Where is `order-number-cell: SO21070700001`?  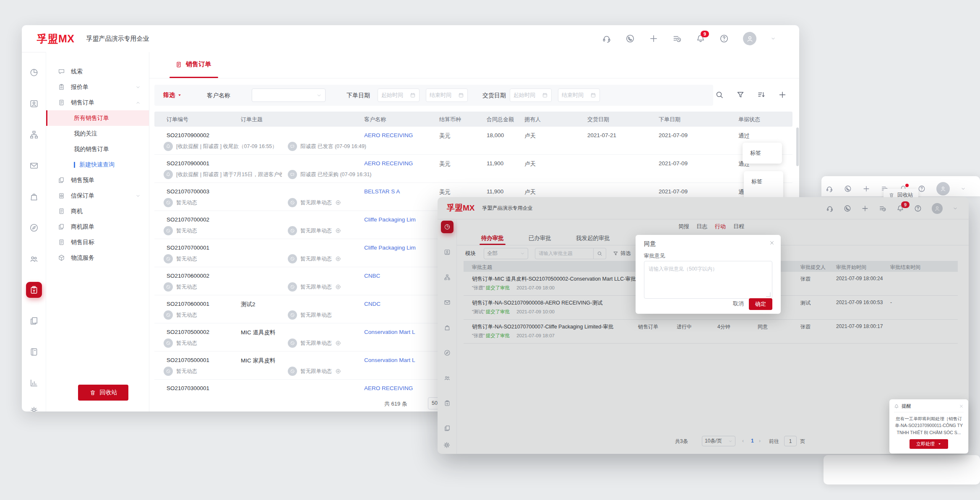 order-number-cell: SO21070700001 is located at coordinates (188, 247).